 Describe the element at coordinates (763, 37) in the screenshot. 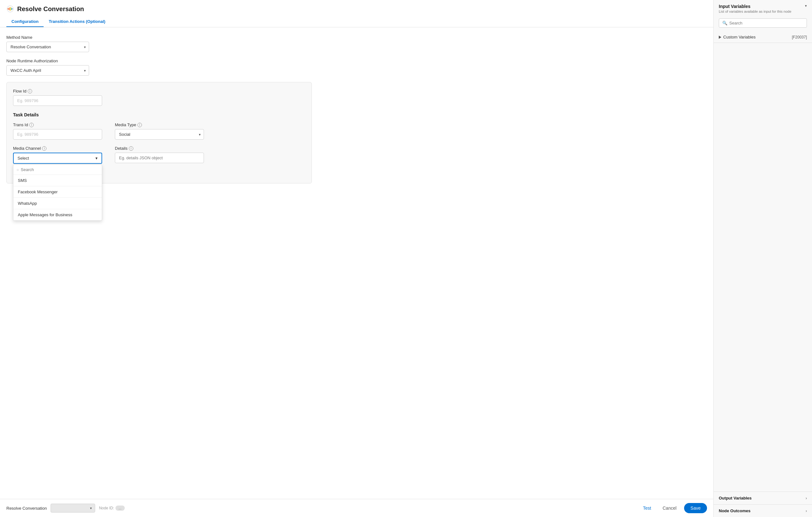

I see `custom-variables-row: Custom Variables [F20037]` at that location.